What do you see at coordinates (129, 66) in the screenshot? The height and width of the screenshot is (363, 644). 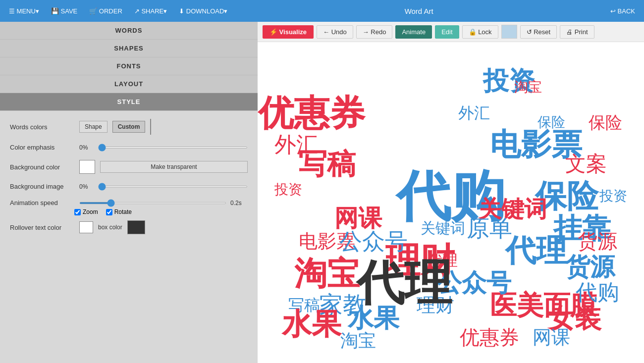 I see `tab-fonts: FONTS` at bounding box center [129, 66].